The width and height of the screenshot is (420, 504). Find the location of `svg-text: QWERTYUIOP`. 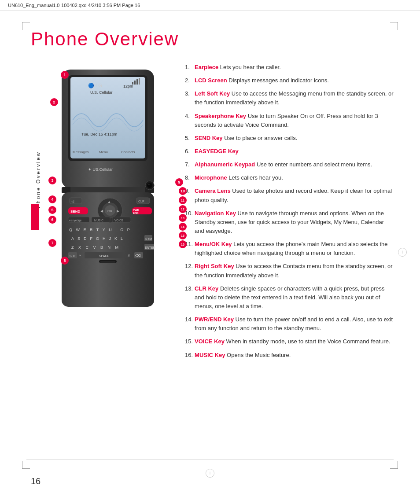

svg-text: QWERTYUIOP is located at coordinates (101, 230).